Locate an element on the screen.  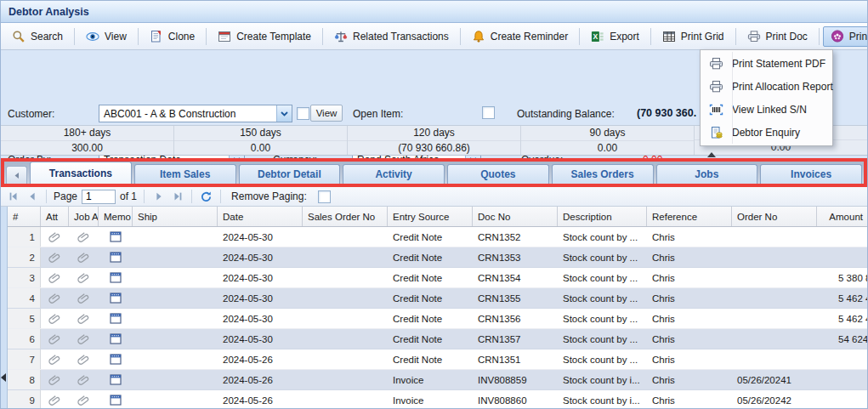
column-header-num: # is located at coordinates (24, 216).